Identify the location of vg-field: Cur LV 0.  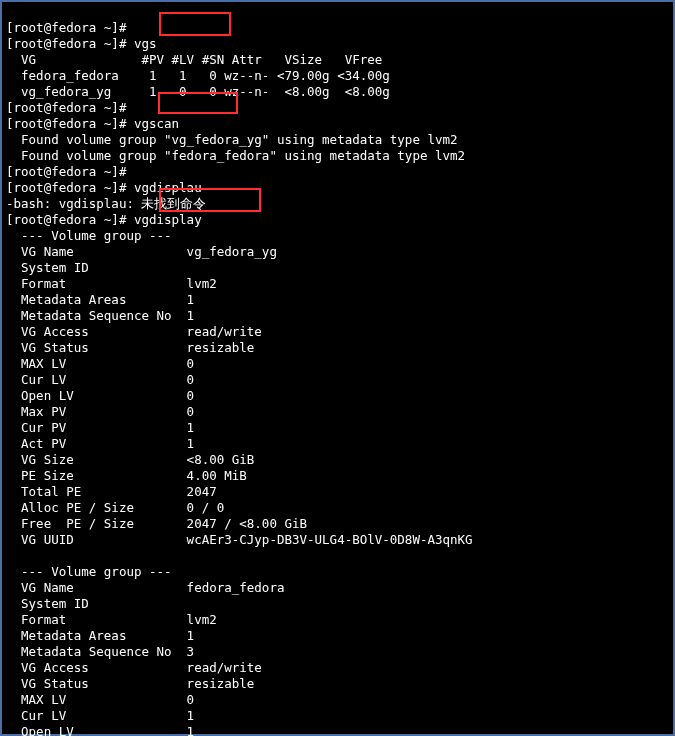
(100, 380).